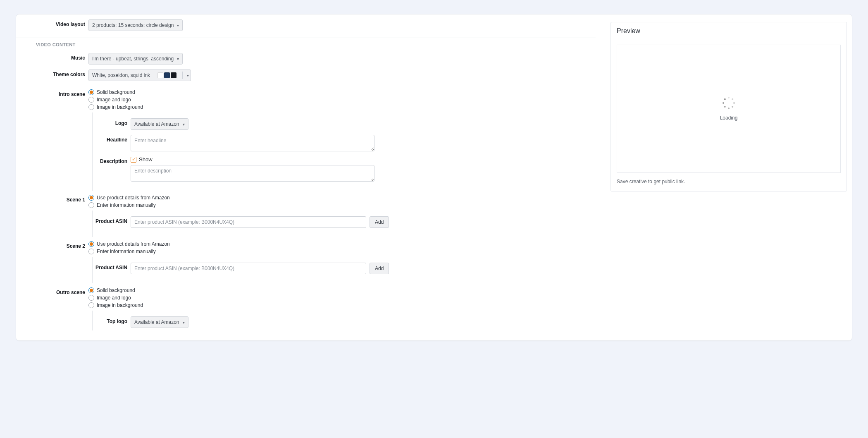 This screenshot has width=868, height=438. What do you see at coordinates (306, 75) in the screenshot?
I see `row-theme-colors: Theme colors White, poseidon, squid ink …` at bounding box center [306, 75].